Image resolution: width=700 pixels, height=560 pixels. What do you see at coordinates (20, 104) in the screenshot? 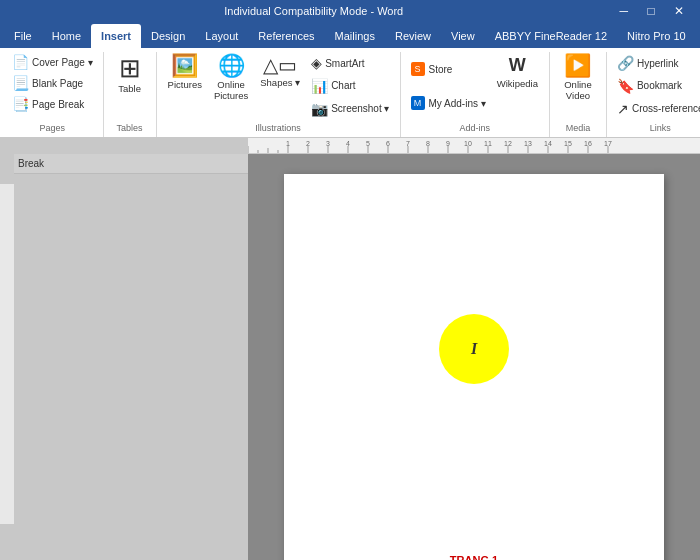
I see `page-break-icon: 📑` at bounding box center [20, 104].